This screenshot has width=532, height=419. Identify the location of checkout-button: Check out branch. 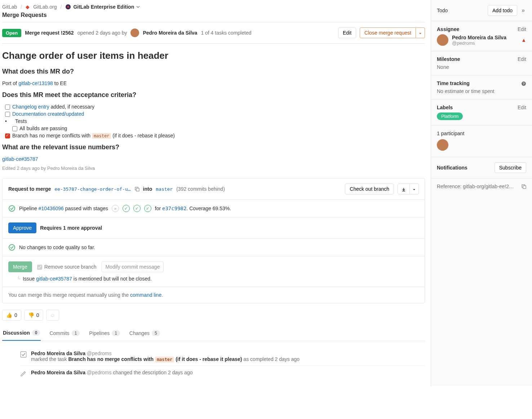
(369, 189).